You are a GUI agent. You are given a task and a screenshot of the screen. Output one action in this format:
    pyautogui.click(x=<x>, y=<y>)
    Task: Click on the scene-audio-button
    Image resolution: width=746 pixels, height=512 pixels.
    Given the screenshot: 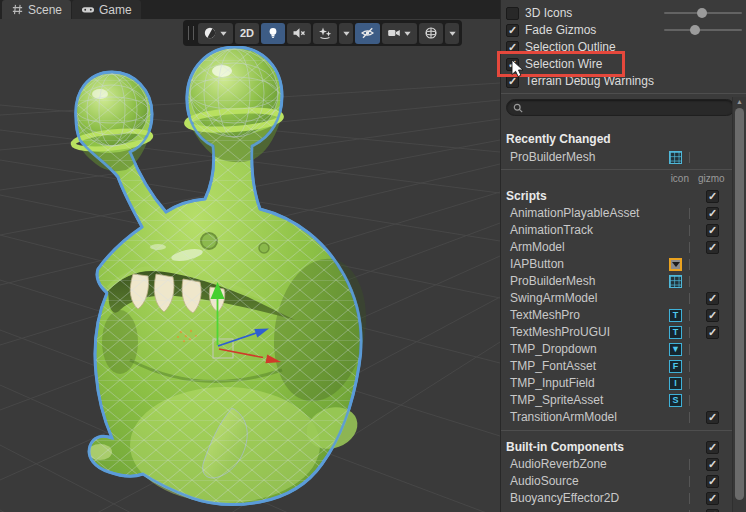 What is the action you would take?
    pyautogui.click(x=299, y=34)
    